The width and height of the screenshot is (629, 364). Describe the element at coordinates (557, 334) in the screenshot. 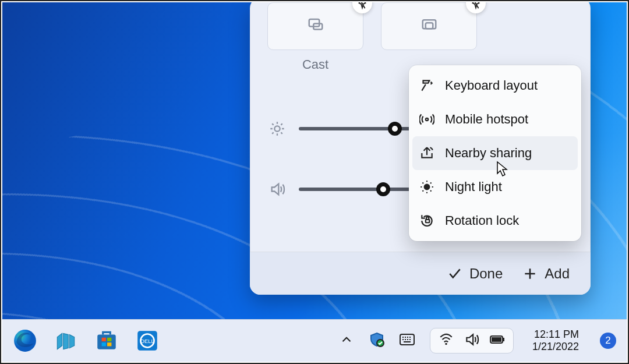

I see `clock-time: 12:11 PM` at that location.